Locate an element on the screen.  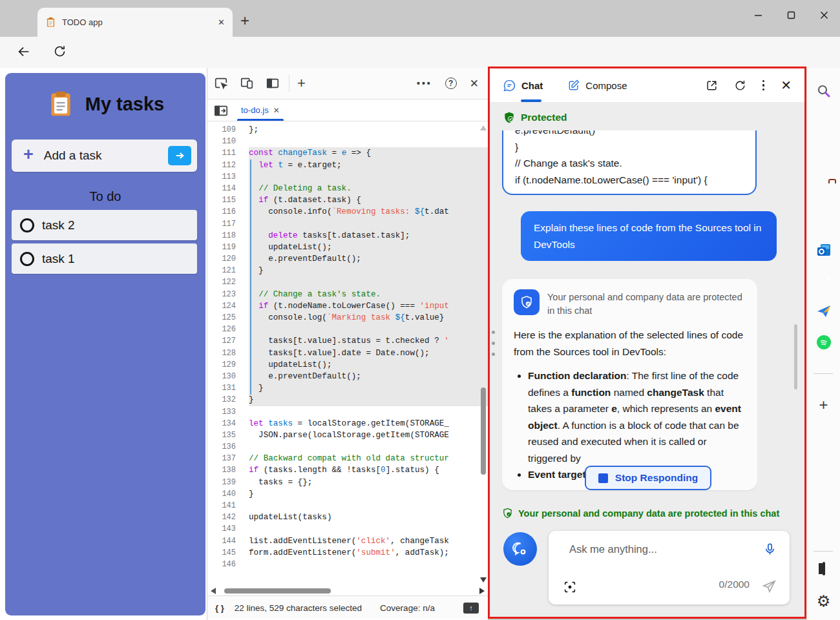
device-emulation-icon is located at coordinates (247, 83).